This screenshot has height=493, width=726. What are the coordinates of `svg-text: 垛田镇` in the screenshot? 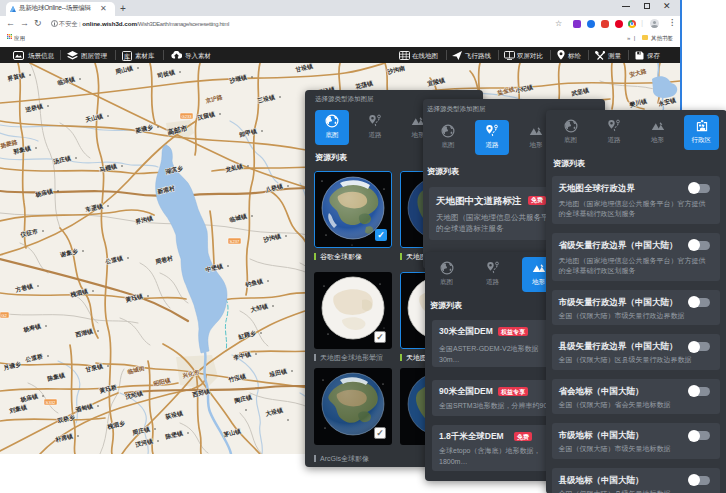 It's located at (278, 373).